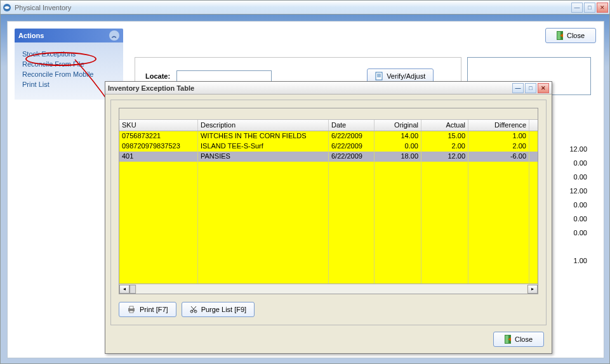 The image size is (610, 364). I want to click on col-date: Date, so click(352, 126).